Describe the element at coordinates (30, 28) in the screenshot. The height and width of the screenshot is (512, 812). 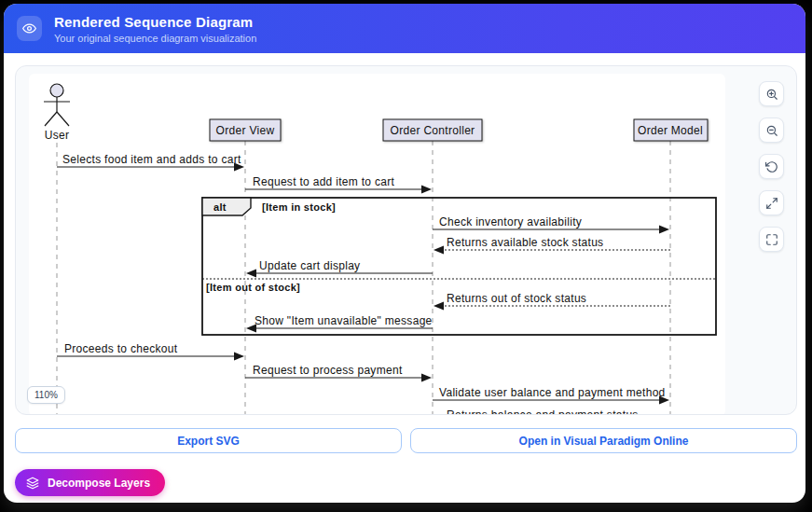
I see `eye-icon` at that location.